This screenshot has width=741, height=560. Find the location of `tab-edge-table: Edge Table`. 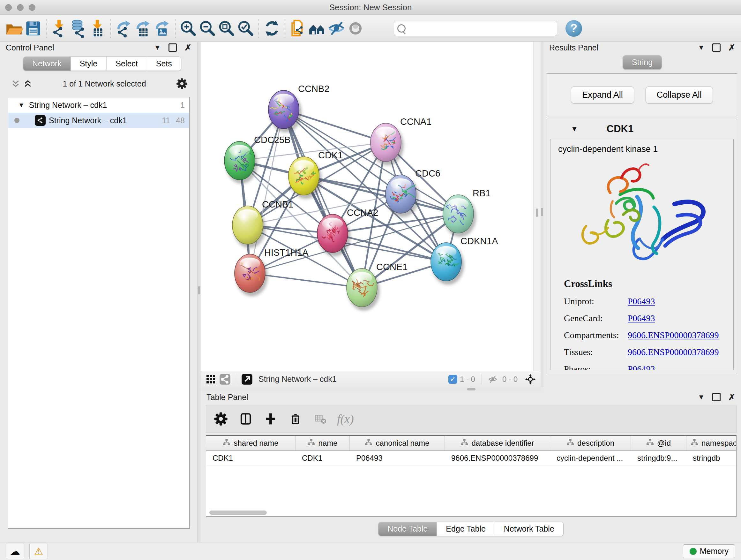

tab-edge-table: Edge Table is located at coordinates (466, 529).